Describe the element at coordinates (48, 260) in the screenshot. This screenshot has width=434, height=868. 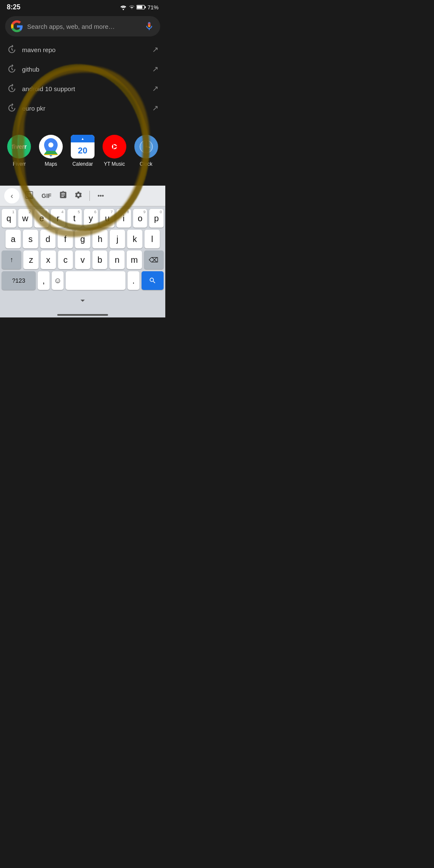
I see `key-x: x` at that location.